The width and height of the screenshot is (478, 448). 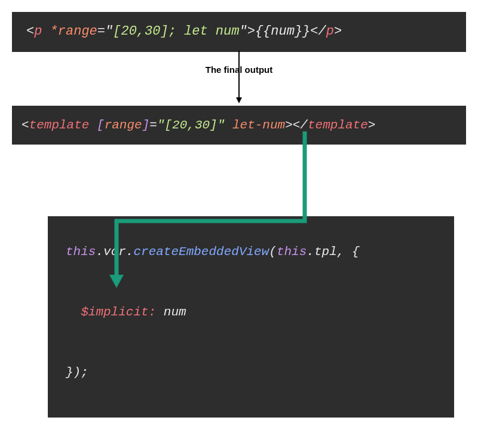 What do you see at coordinates (115, 252) in the screenshot?
I see `vcr: vcr` at bounding box center [115, 252].